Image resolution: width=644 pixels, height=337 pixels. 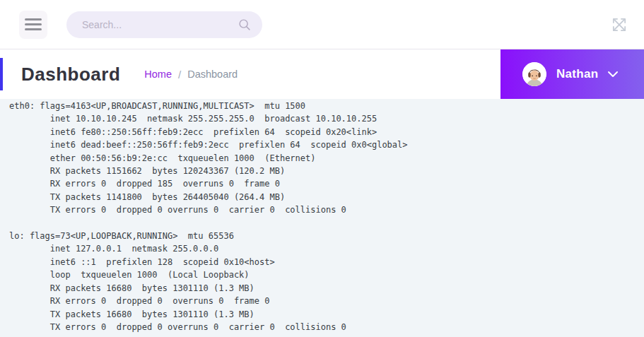 I want to click on title-accent-bar, so click(x=1, y=74).